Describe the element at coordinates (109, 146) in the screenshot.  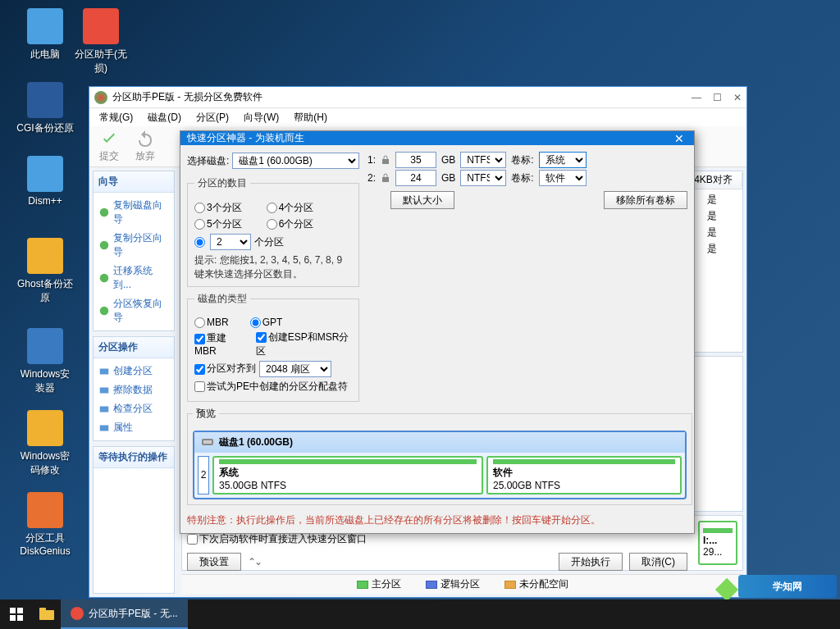
I see `tool-commit: 提交` at that location.